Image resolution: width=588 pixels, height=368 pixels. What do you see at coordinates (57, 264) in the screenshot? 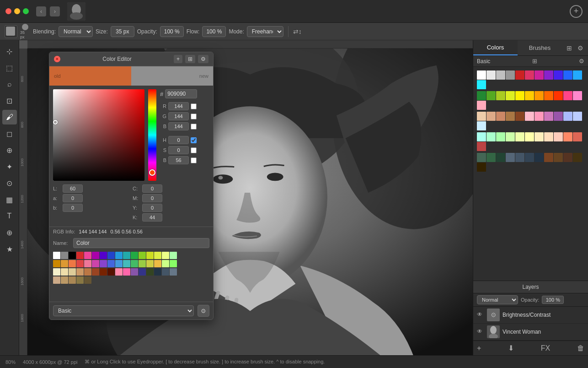
I see `swatch-orange` at bounding box center [57, 264].